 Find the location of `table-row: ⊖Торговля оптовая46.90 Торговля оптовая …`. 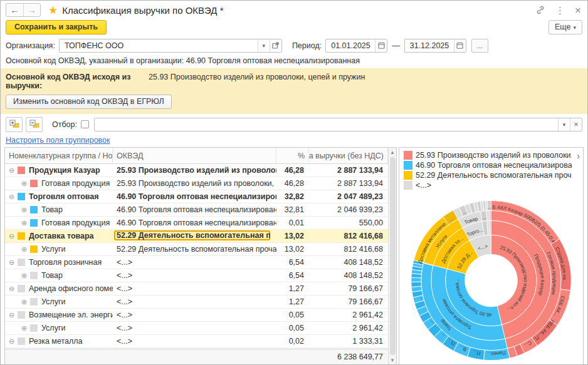

table-row: ⊖Торговля оптовая46.90 Торговля оптовая … is located at coordinates (197, 197).